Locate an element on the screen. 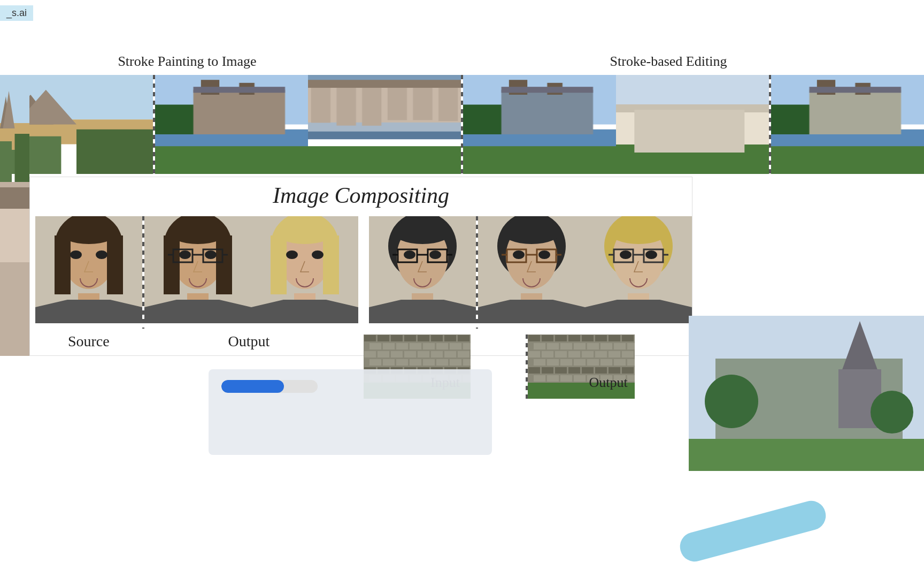  comp-source-man1 is located at coordinates (422, 272).